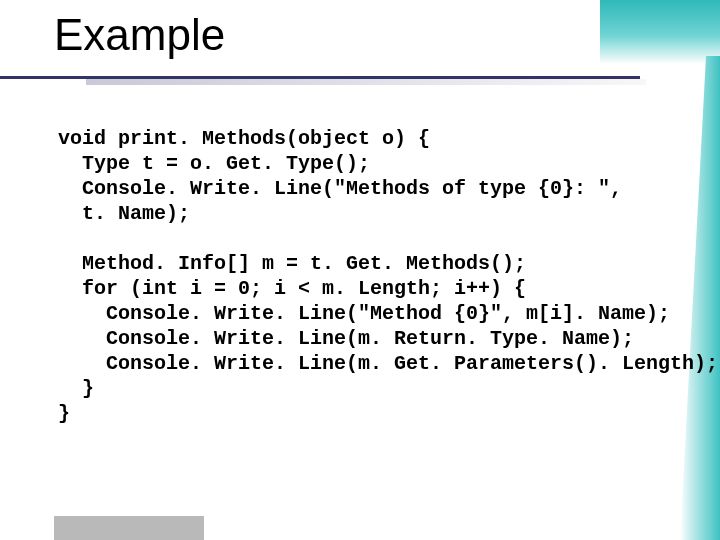 This screenshot has width=720, height=540. I want to click on right-gradient-wedge, so click(700, 298).